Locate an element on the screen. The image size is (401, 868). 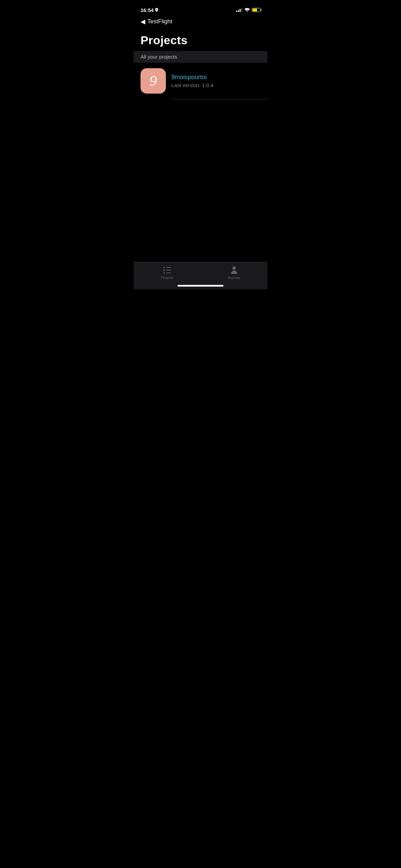
status-bar: 16:54 is located at coordinates (200, 8).